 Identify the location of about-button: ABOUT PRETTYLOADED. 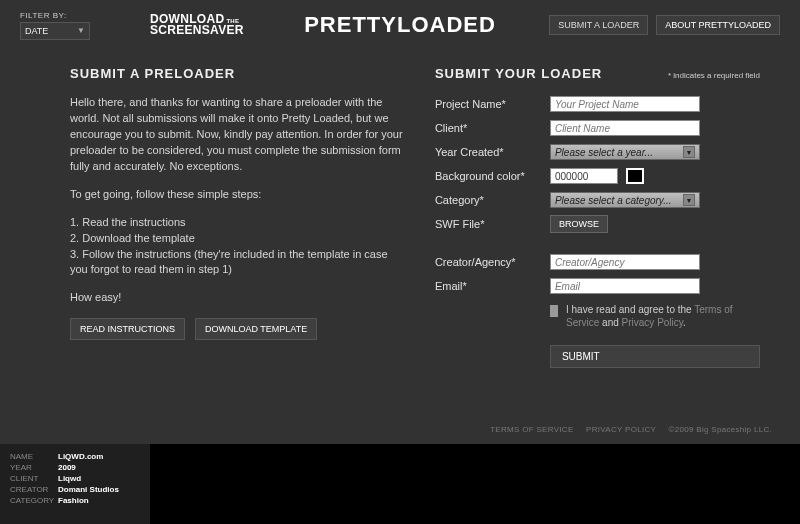
(718, 25).